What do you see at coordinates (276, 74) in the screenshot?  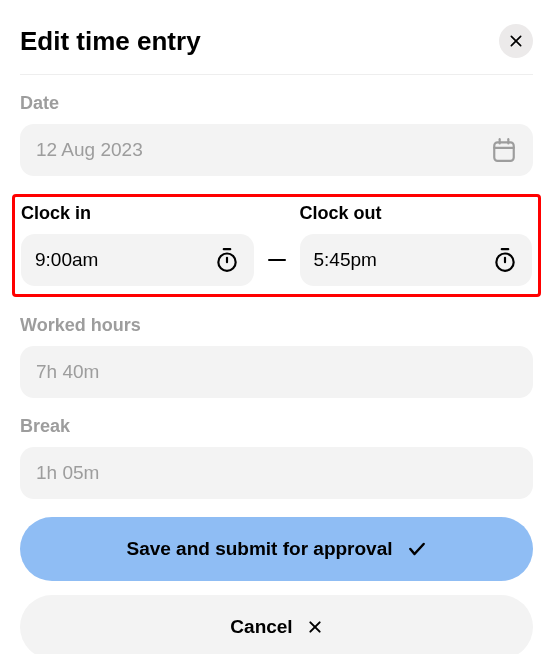 I see `divider` at bounding box center [276, 74].